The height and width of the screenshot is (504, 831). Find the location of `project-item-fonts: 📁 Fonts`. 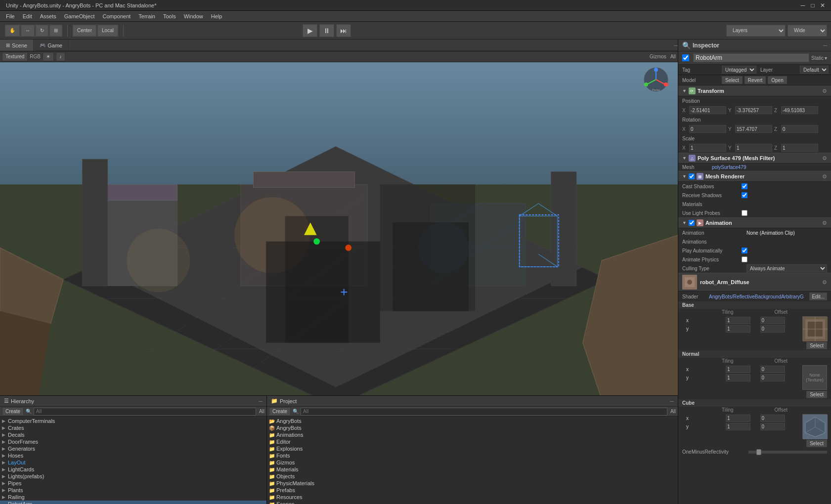

project-item-fonts: 📁 Fonts is located at coordinates (473, 456).